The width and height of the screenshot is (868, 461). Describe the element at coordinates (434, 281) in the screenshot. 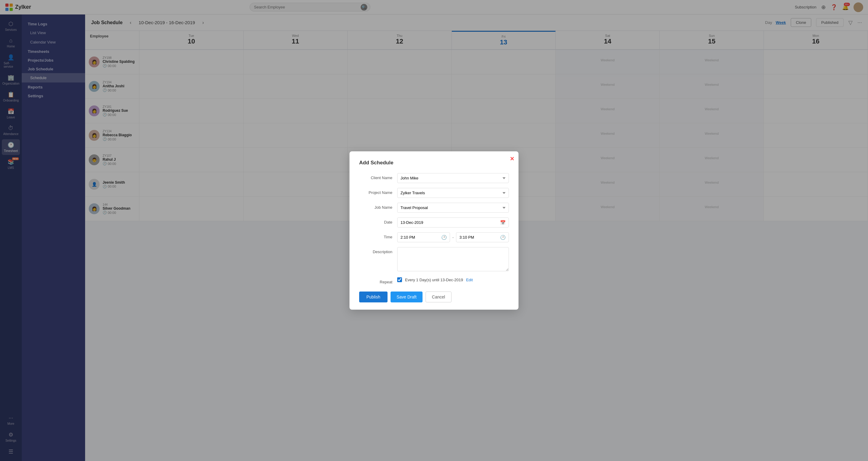

I see `repeat-row: Repeat Every 1 Day(s) until 13-Dec-2019 …` at that location.